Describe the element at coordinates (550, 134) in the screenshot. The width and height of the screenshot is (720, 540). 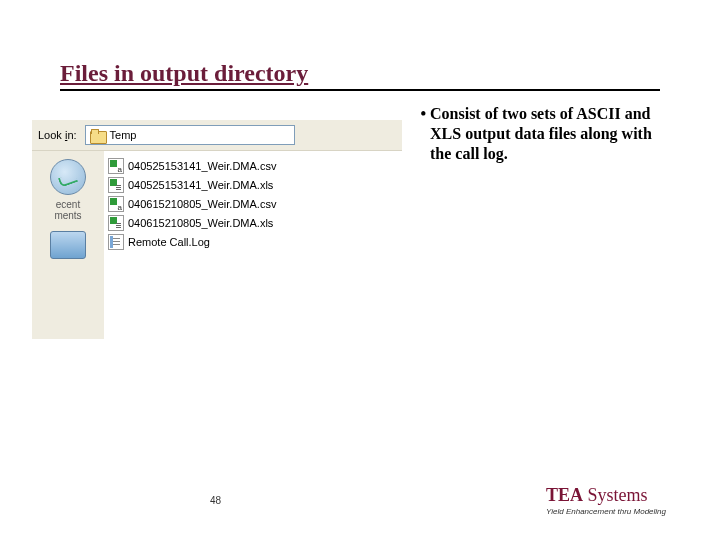
I see `bullet-text: Consist of two sets of ASCII and XLS out…` at that location.